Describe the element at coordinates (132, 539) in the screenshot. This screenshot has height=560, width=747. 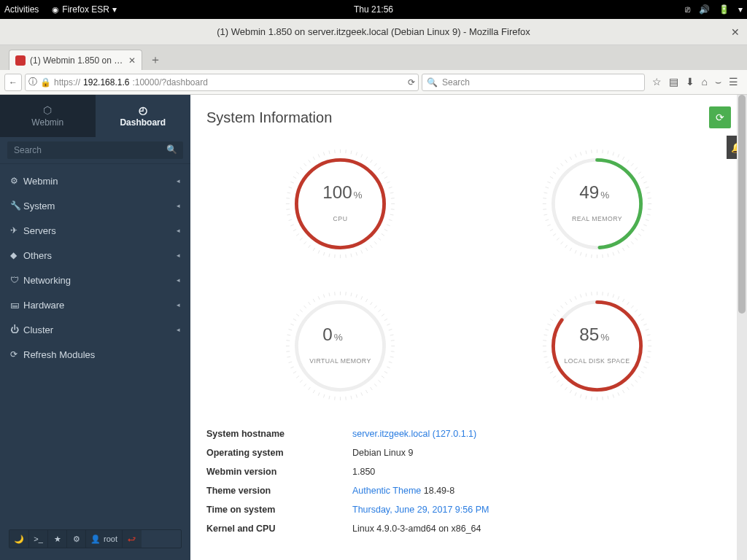
I see `logout-button: ⮐` at that location.